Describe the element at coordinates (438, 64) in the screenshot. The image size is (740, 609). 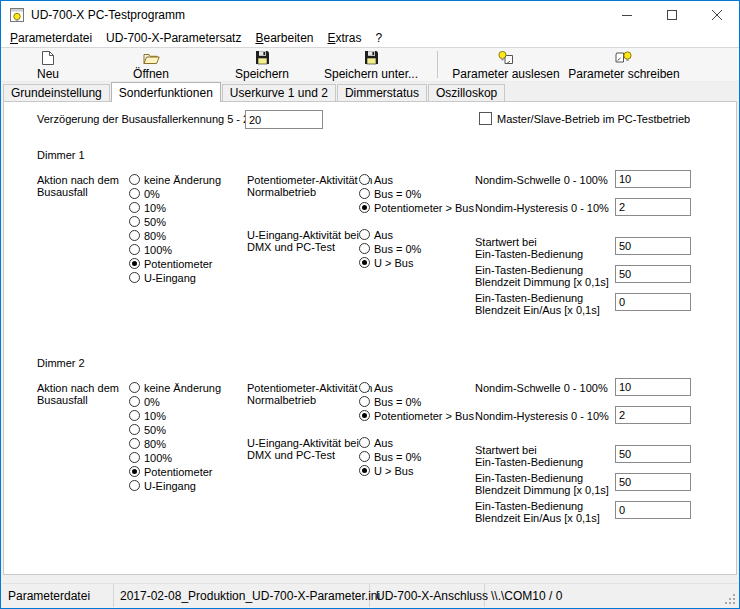
I see `toolbar-separator` at that location.